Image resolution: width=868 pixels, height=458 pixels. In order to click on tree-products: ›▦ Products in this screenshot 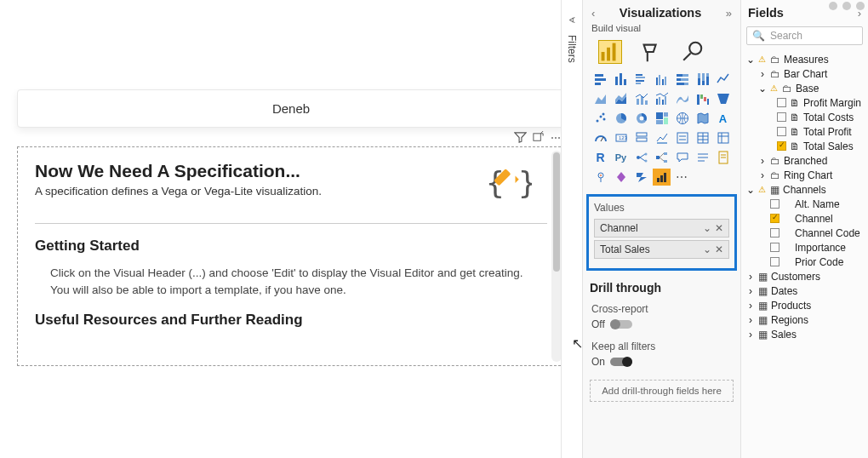, I will do `click(805, 305)`.